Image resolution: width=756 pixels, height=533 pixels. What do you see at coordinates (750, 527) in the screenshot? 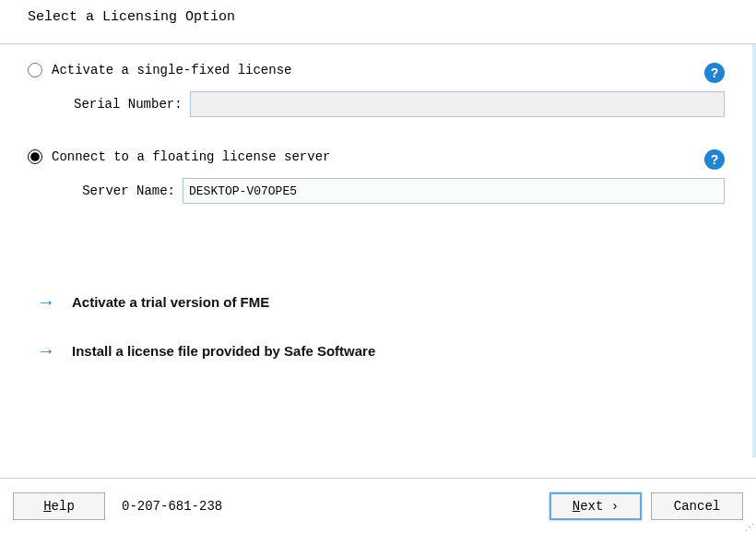
I see `resize-grip-icon: ⋰` at bounding box center [750, 527].